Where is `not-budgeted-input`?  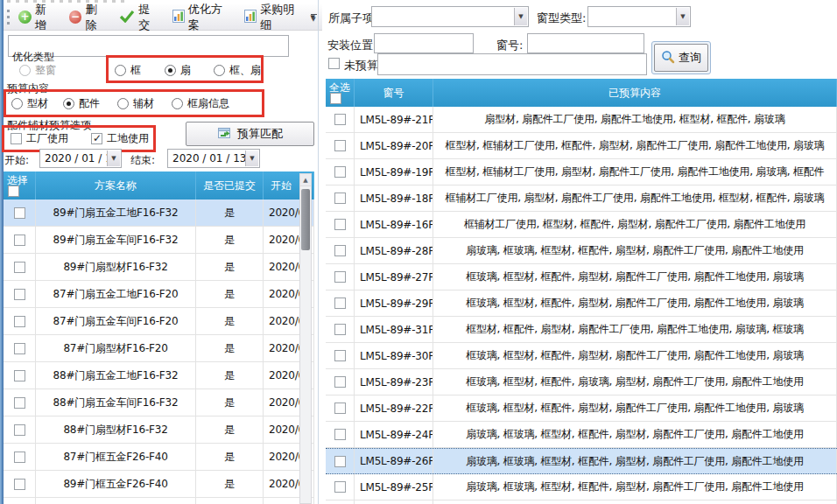
not-budgeted-input is located at coordinates (512, 65).